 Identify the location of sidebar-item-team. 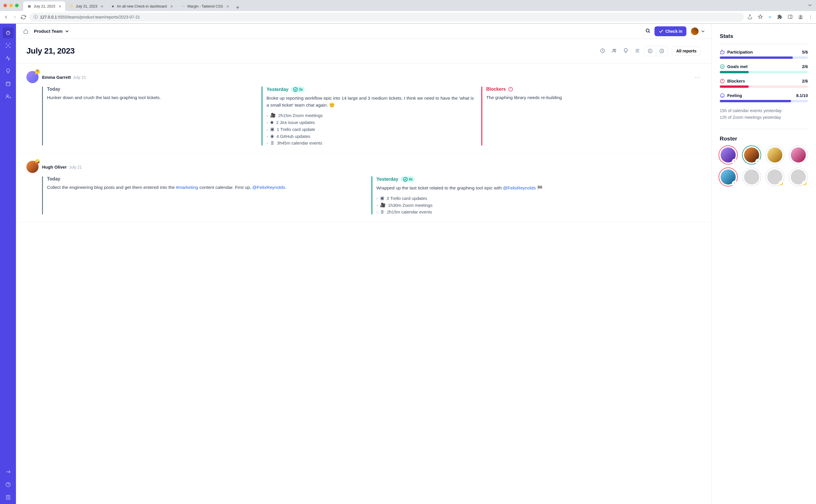
(8, 97).